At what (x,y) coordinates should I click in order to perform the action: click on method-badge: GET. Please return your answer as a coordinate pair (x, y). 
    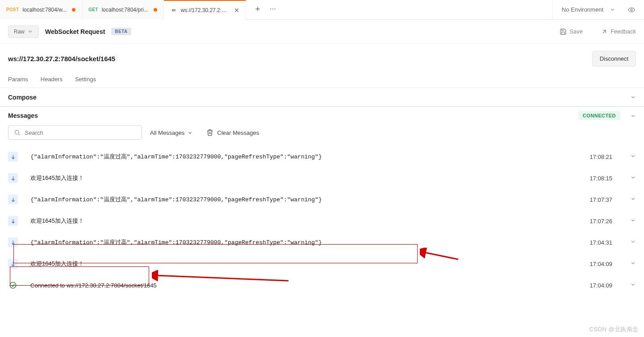
    Looking at the image, I should click on (93, 10).